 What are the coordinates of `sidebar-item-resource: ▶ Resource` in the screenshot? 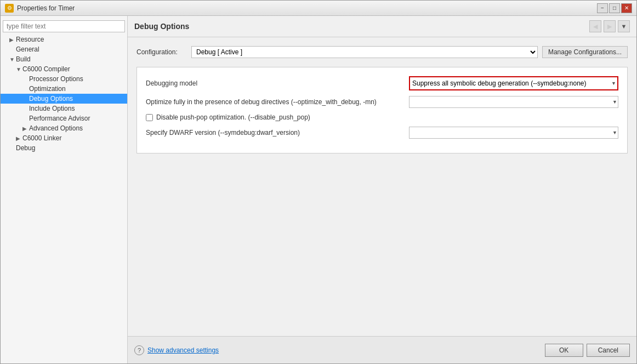 It's located at (64, 39).